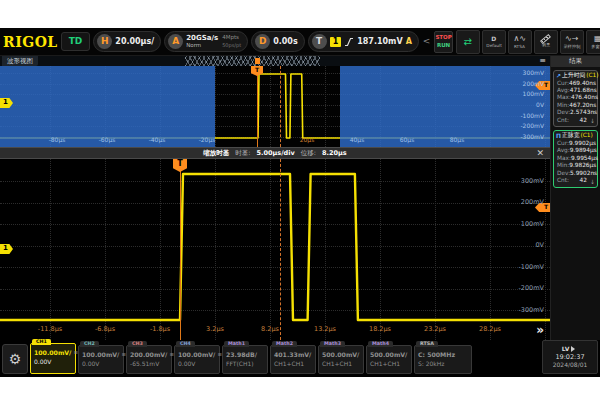 The height and width of the screenshot is (400, 600). I want to click on zoom-overlay-left, so click(108, 106).